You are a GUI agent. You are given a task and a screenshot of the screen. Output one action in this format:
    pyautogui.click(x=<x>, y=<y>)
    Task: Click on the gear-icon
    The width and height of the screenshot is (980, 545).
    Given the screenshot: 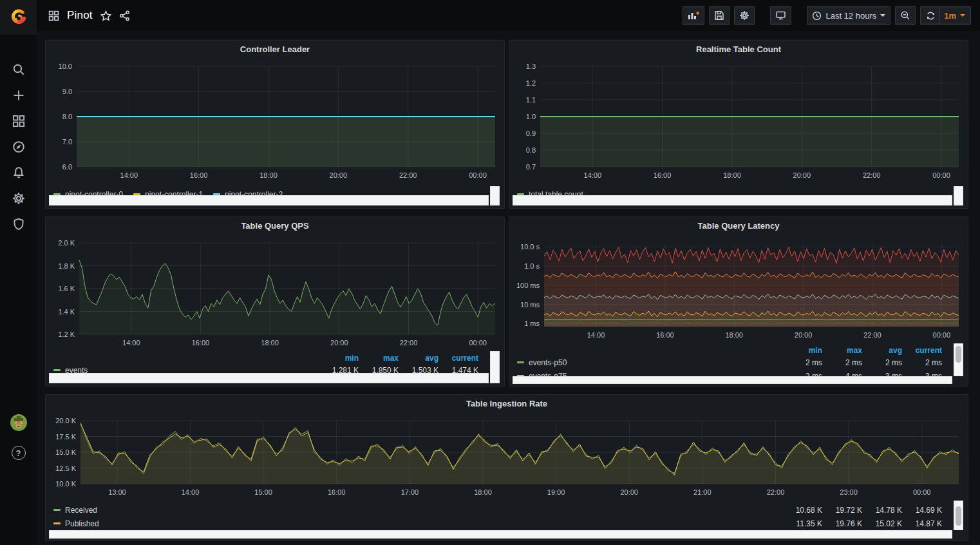 What is the action you would take?
    pyautogui.click(x=19, y=198)
    